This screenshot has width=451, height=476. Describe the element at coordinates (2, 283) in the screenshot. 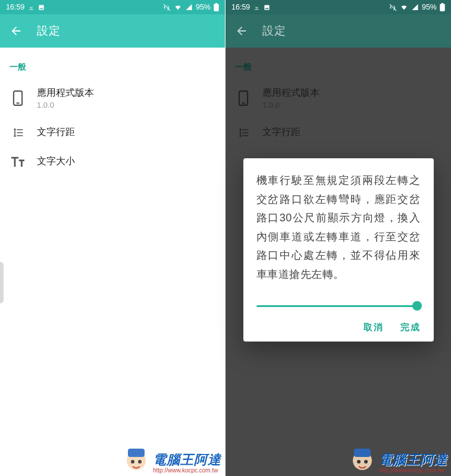

I see `edge-tab` at that location.